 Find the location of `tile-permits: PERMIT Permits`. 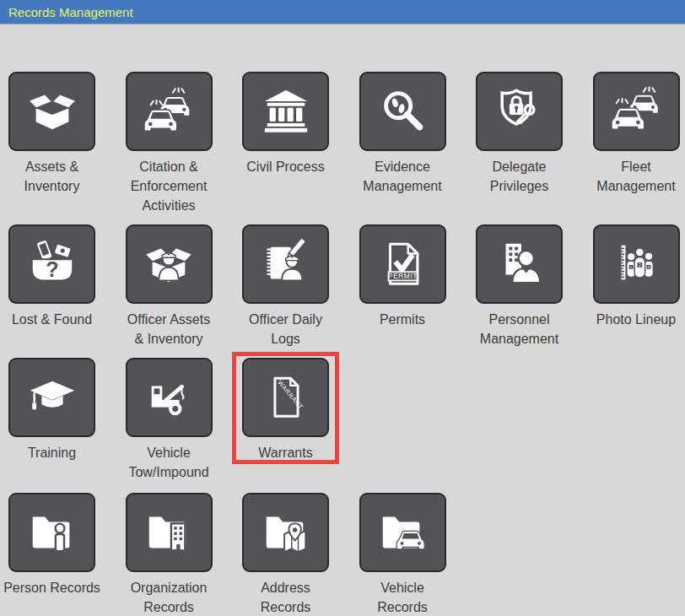

tile-permits: PERMIT Permits is located at coordinates (403, 277).